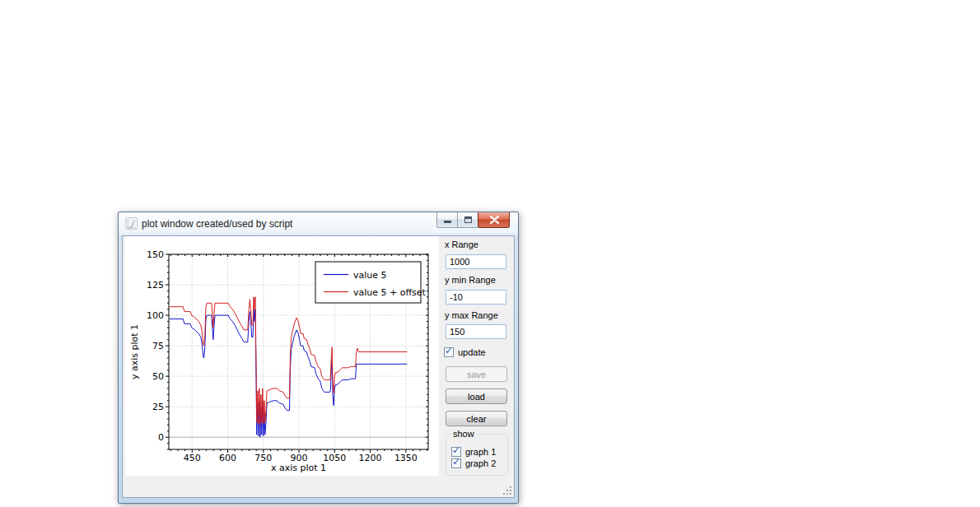 The height and width of the screenshot is (507, 980). What do you see at coordinates (406, 458) in the screenshot?
I see `svg-text: 1350` at bounding box center [406, 458].